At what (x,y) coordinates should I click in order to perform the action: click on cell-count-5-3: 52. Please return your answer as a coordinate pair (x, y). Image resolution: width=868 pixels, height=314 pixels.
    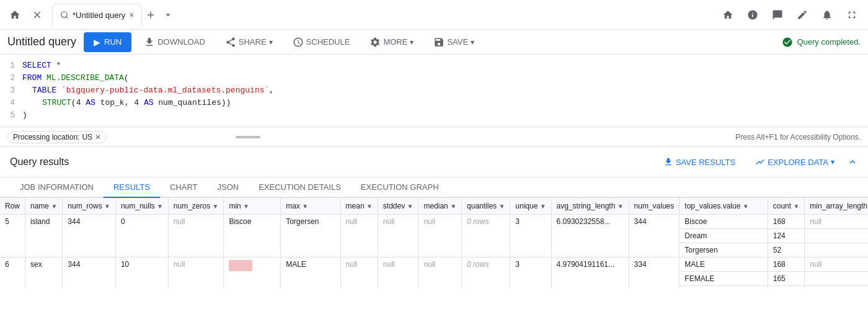
    Looking at the image, I should click on (786, 251).